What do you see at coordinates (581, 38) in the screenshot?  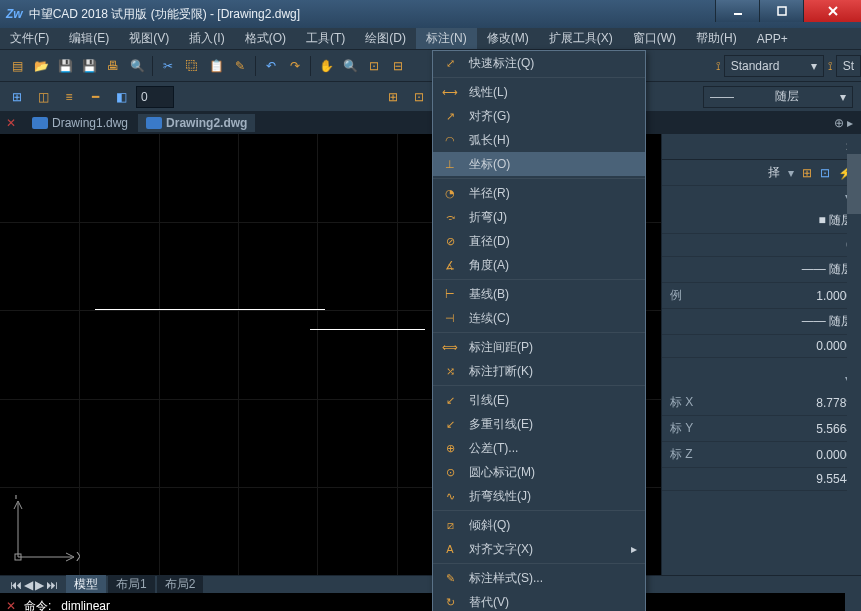 I see `menu-9: 扩展工具(X)` at bounding box center [581, 38].